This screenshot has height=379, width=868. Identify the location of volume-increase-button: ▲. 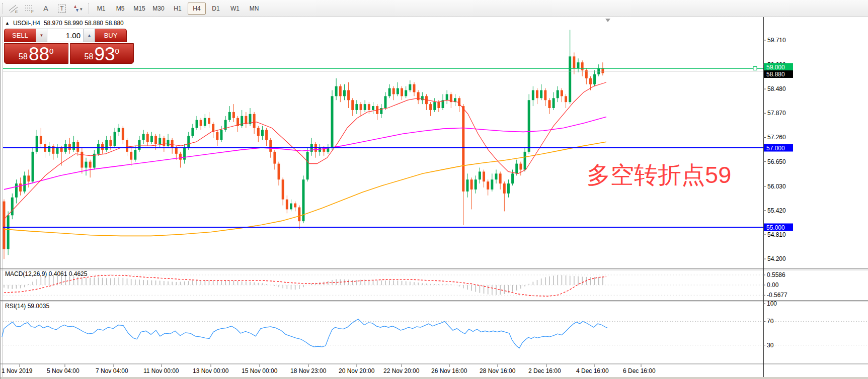
(90, 35).